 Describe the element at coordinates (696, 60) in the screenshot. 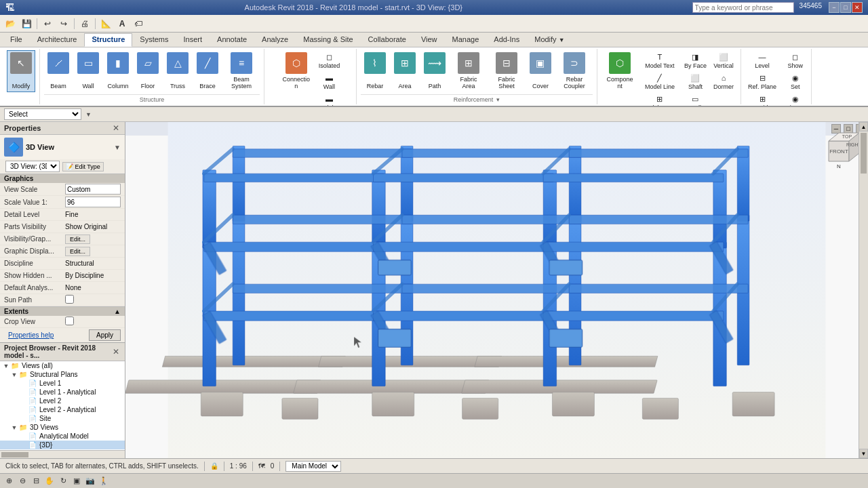

I see `by-face-btn: ◨ By Face` at that location.